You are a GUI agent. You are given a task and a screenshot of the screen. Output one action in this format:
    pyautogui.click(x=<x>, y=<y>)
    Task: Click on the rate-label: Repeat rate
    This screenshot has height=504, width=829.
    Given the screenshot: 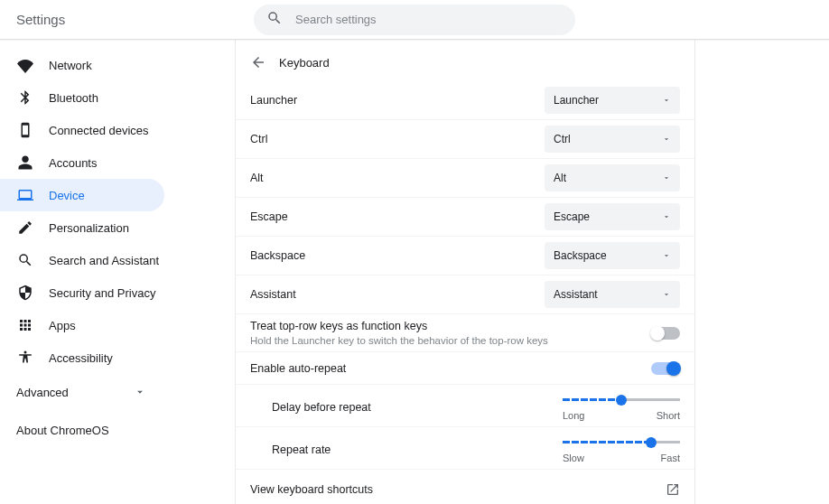 What is the action you would take?
    pyautogui.click(x=302, y=450)
    